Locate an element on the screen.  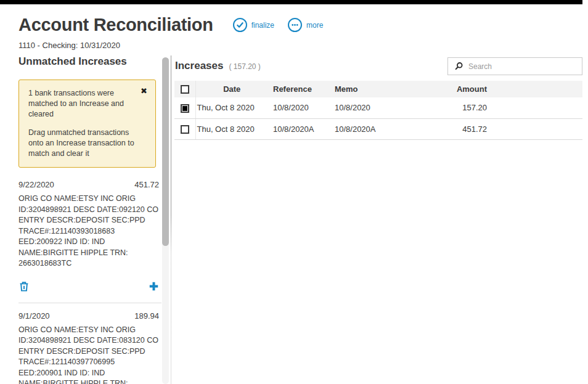
column-header-amount: Amount is located at coordinates (441, 89).